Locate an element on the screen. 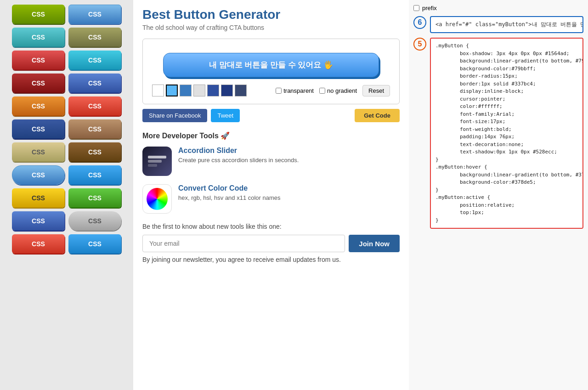  sidebar-btn-6-1: CSS is located at coordinates (39, 129).